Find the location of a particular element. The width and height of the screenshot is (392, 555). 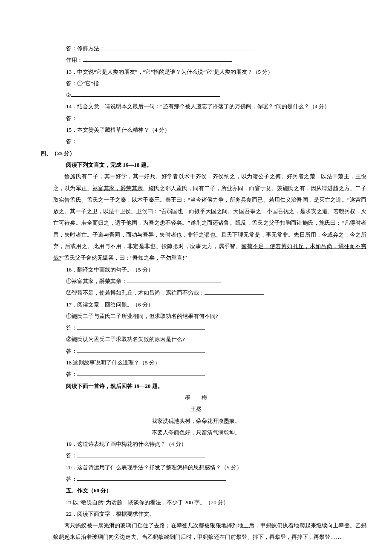

q16-a2: ②智苟不足，使若博如孔丘，术如吕尚，焉往而不穷哉： is located at coordinates (196, 292).